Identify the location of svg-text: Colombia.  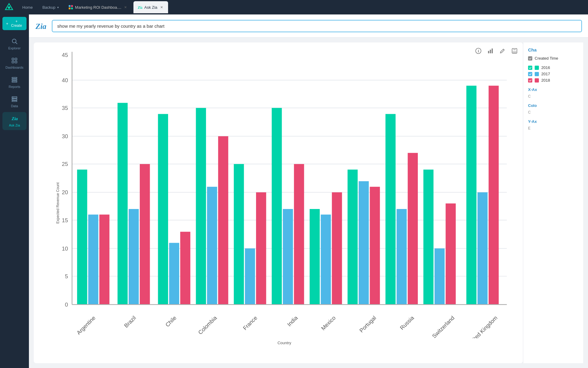
(208, 325).